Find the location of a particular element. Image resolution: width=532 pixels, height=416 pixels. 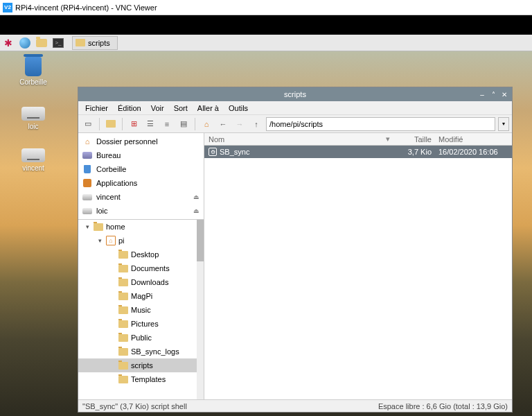

tree-item-public: Public is located at coordinates (141, 338).